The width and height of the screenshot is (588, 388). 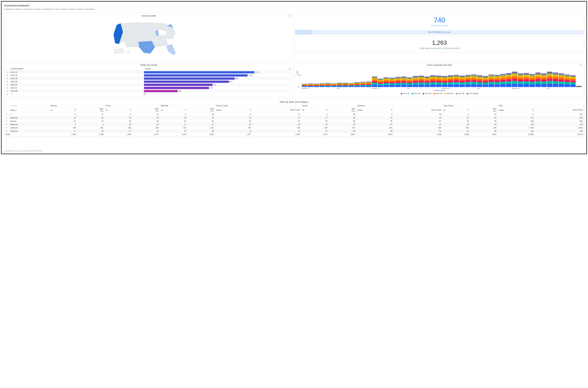 What do you see at coordinates (74, 82) in the screenshot?
I see `table-row: 42019-08` at bounding box center [74, 82].